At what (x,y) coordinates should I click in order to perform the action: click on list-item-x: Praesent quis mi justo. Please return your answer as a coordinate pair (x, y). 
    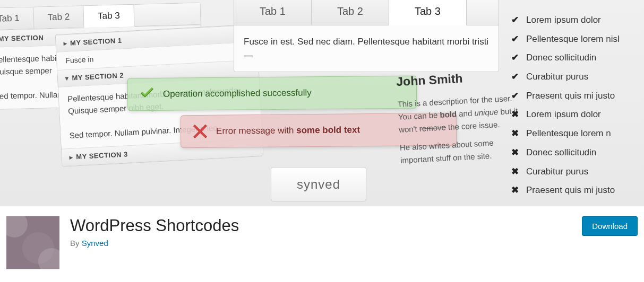
    Looking at the image, I should click on (578, 190).